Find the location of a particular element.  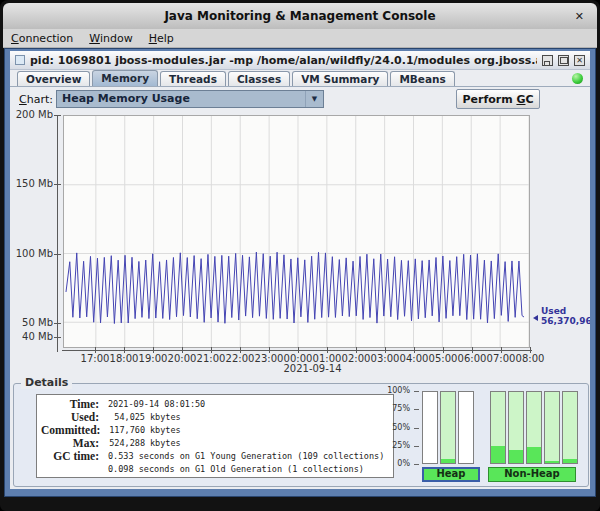

y-axis-line is located at coordinates (58, 234).